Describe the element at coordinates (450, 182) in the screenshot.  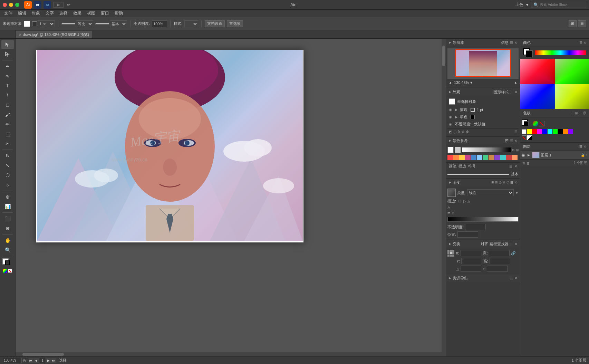
I see `gradient-collapse: ▶` at that location.